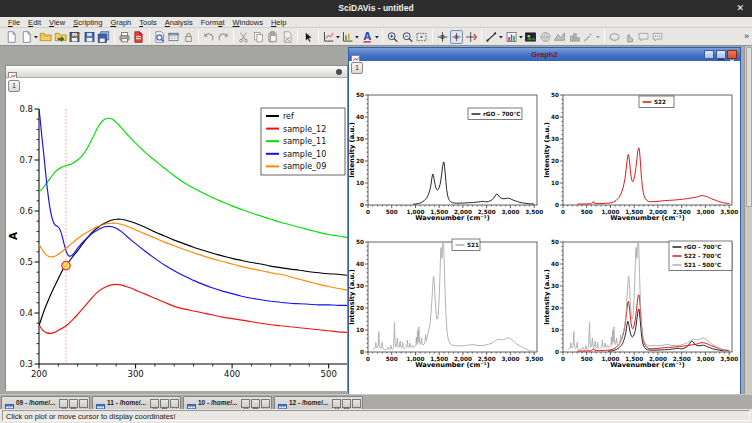 The height and width of the screenshot is (423, 752). Describe the element at coordinates (60, 37) in the screenshot. I see `import-ascii-icon` at that location.